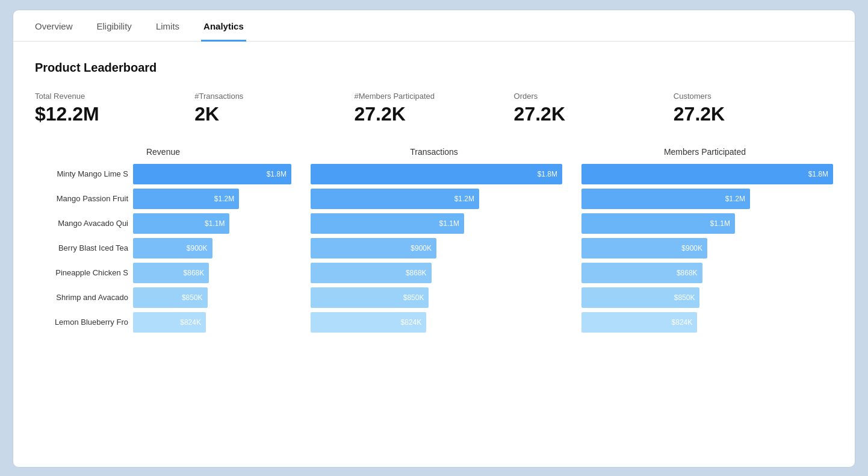 This screenshot has width=868, height=476. Describe the element at coordinates (441, 242) in the screenshot. I see `chart-section-1: Transactions$1.8M$1.2M$1.1M$900K$868K$85…` at that location.